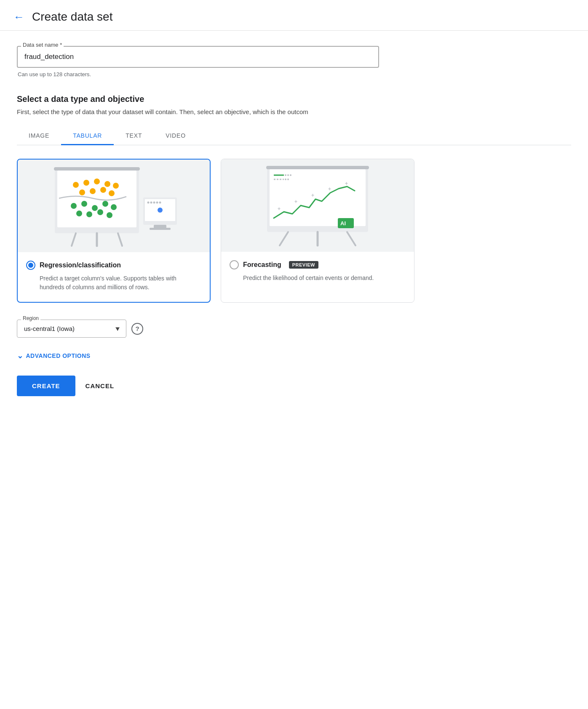 This screenshot has width=588, height=709. Describe the element at coordinates (294, 99) in the screenshot. I see `section-title: Select a data type and objective` at that location.